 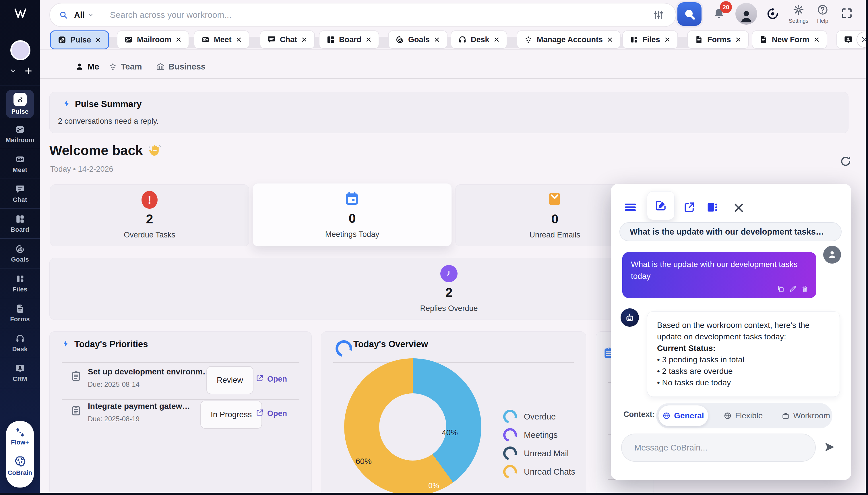 I want to click on stat-value: 2, so click(x=150, y=219).